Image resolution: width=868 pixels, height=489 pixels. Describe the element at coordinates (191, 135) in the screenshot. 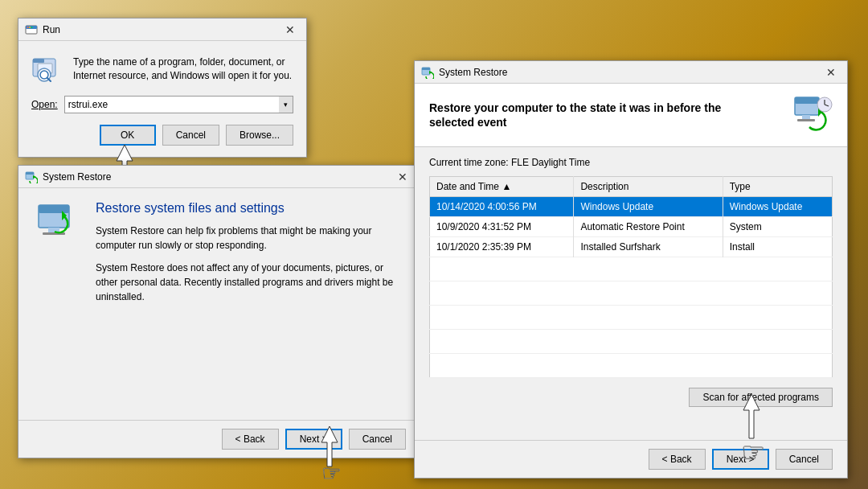

I see `run-cancel-button: Cancel` at that location.